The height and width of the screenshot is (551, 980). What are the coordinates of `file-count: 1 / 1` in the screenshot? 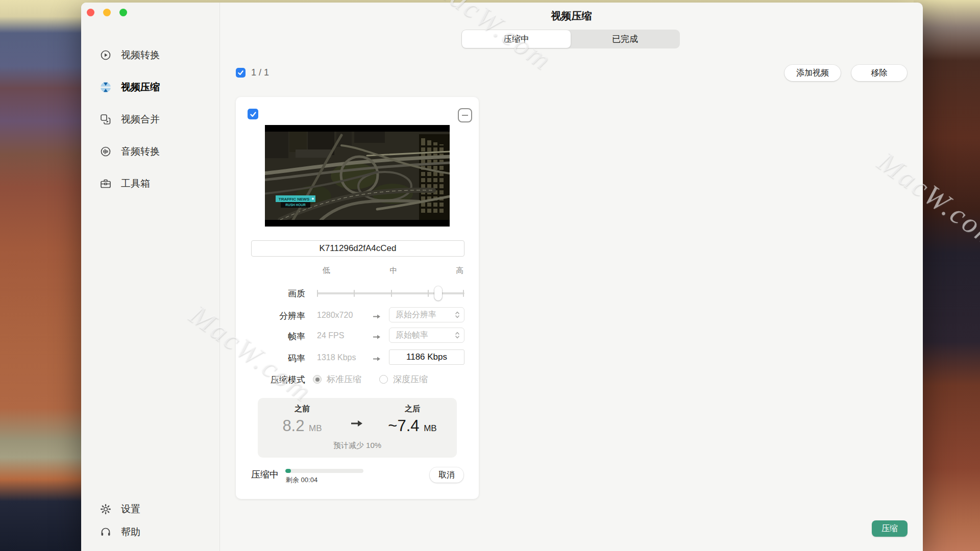 It's located at (260, 72).